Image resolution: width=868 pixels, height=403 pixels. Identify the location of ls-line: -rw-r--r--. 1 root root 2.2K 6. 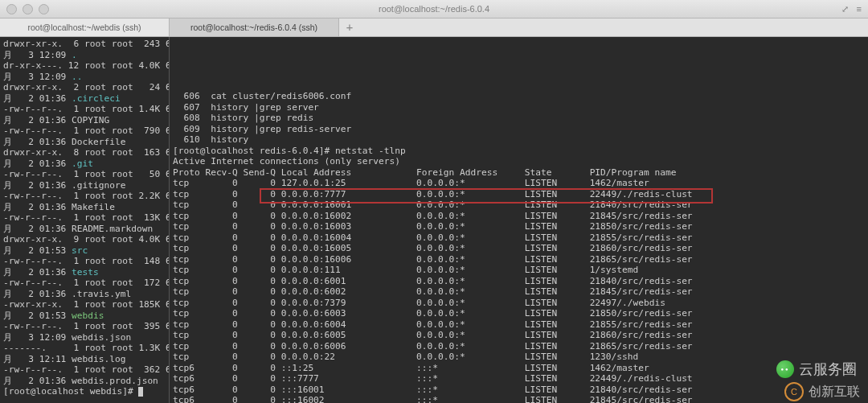
(84, 196).